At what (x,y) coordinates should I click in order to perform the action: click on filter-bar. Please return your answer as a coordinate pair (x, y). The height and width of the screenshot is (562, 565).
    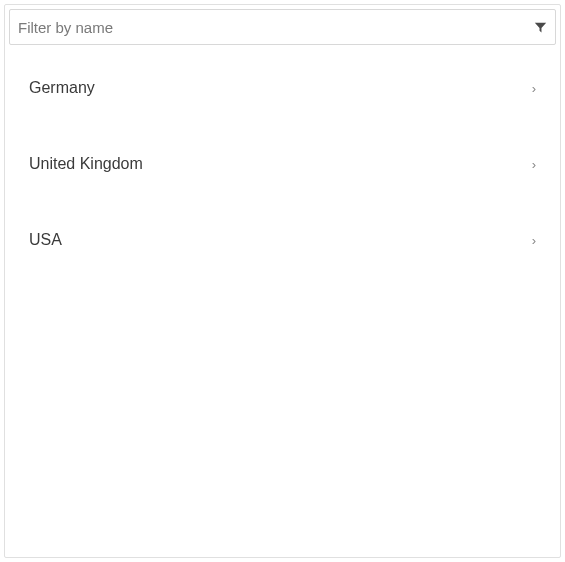
    Looking at the image, I should click on (282, 27).